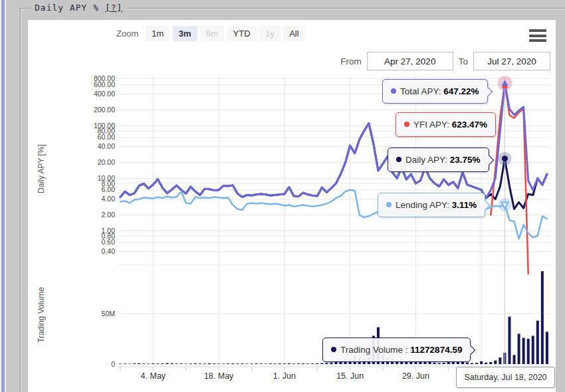  I want to click on tooltip-value: 23.75%, so click(465, 159).